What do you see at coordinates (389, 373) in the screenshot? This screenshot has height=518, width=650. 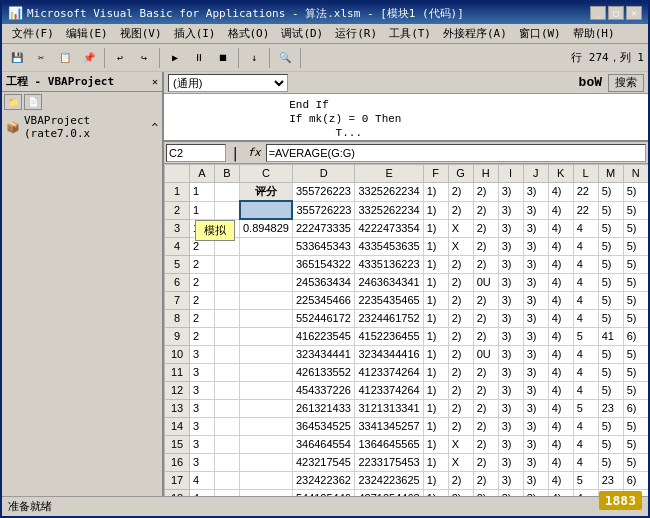 I see `cell-e: 4123374264` at bounding box center [389, 373].